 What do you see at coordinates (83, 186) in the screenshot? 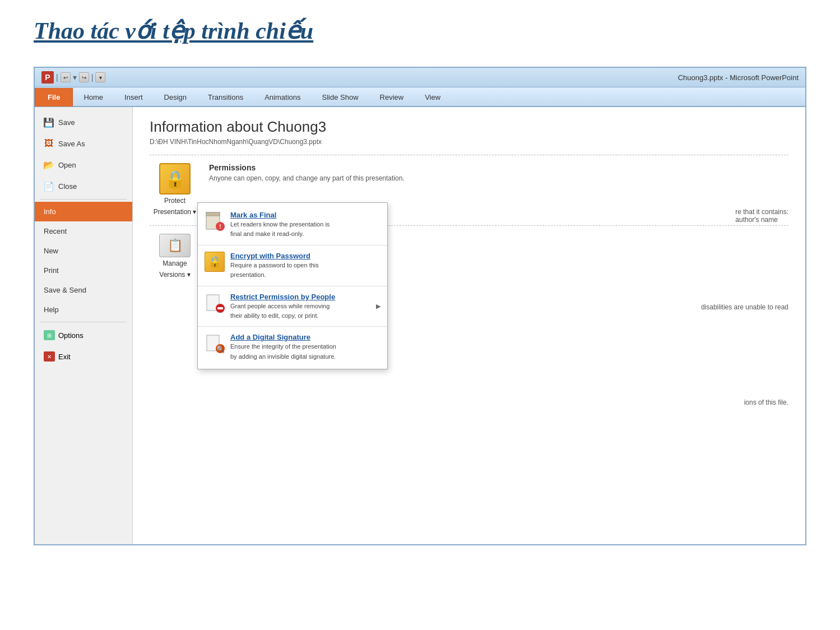
I see `sidebar-item-close: 📄 Close` at bounding box center [83, 186].